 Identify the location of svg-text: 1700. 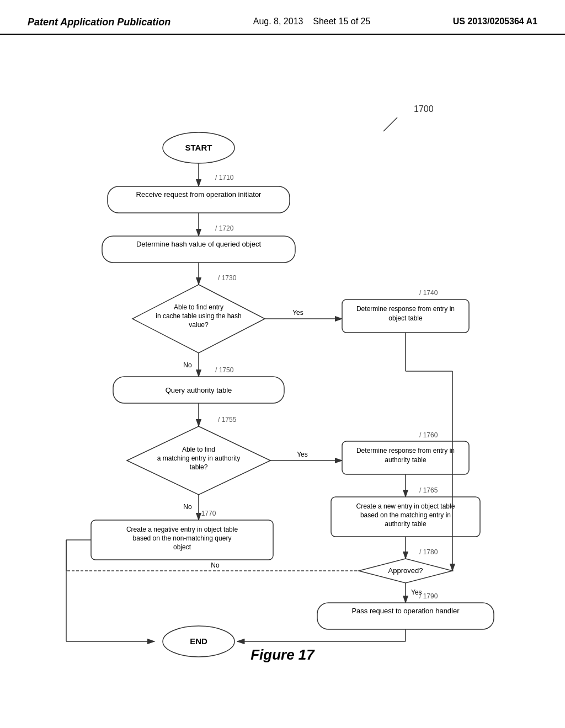
(424, 109).